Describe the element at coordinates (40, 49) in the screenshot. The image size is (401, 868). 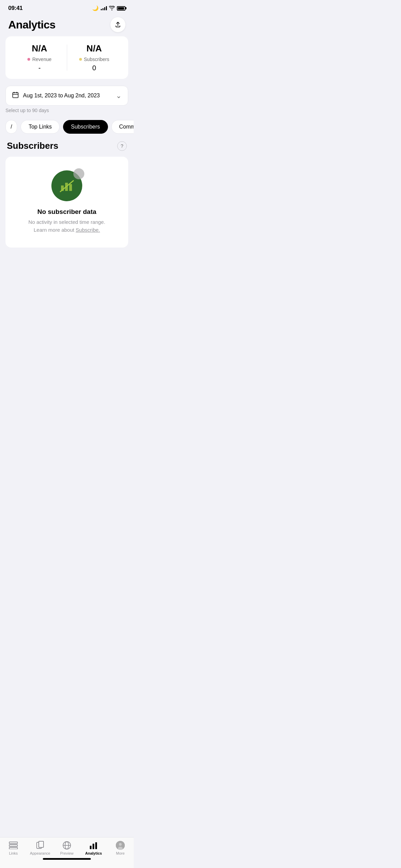
I see `revenue-value: N/A` at that location.